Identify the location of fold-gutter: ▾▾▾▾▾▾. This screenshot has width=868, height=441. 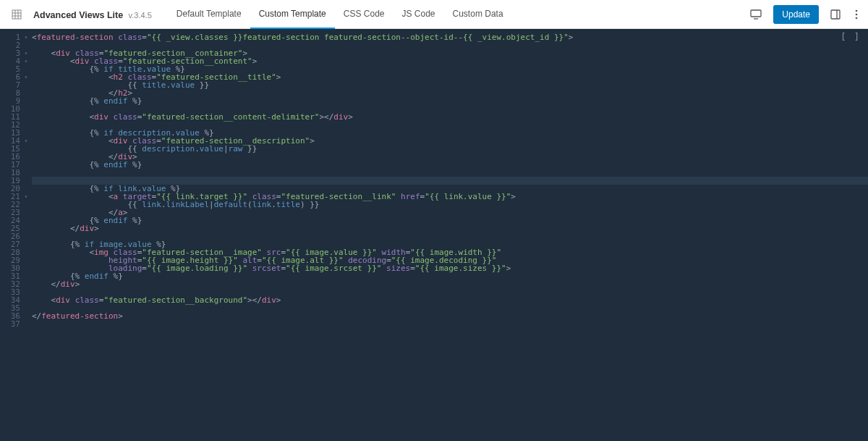
(26, 235).